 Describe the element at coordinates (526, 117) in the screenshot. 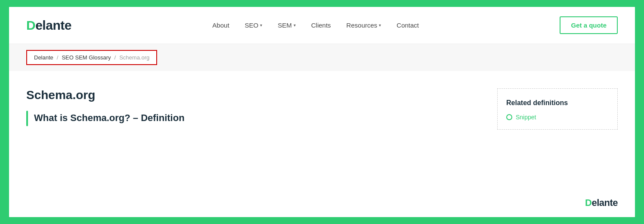

I see `sidebar-item-label: Snippet` at that location.